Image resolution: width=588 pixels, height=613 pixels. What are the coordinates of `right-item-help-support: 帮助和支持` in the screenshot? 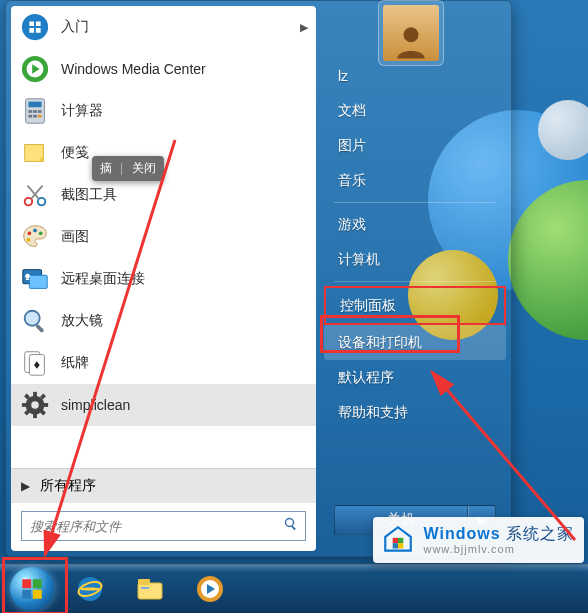 It's located at (415, 412).